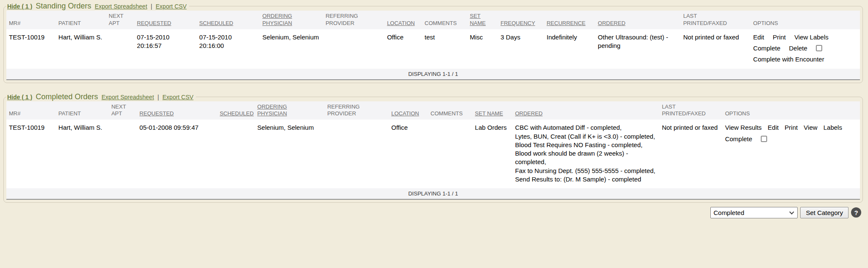  What do you see at coordinates (586, 145) in the screenshot?
I see `ordered-item: Blood Test Requires NO Fasting - complet…` at bounding box center [586, 145].